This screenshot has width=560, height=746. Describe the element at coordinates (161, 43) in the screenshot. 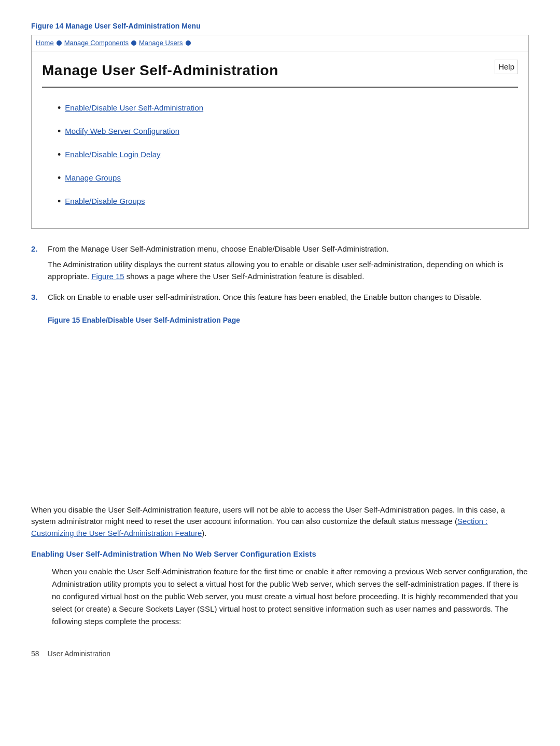

I see `nav-manage-users: Manage Users` at that location.